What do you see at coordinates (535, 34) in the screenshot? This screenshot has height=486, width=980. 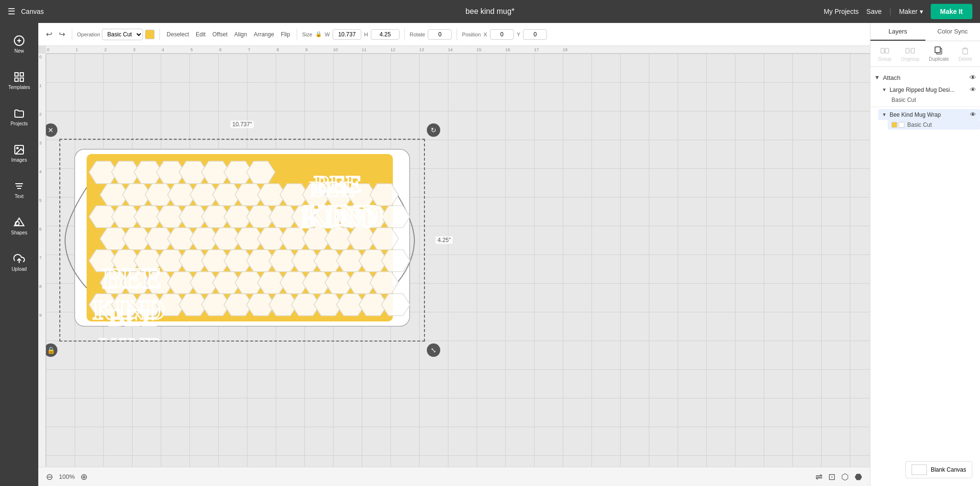 I see `y-input` at bounding box center [535, 34].